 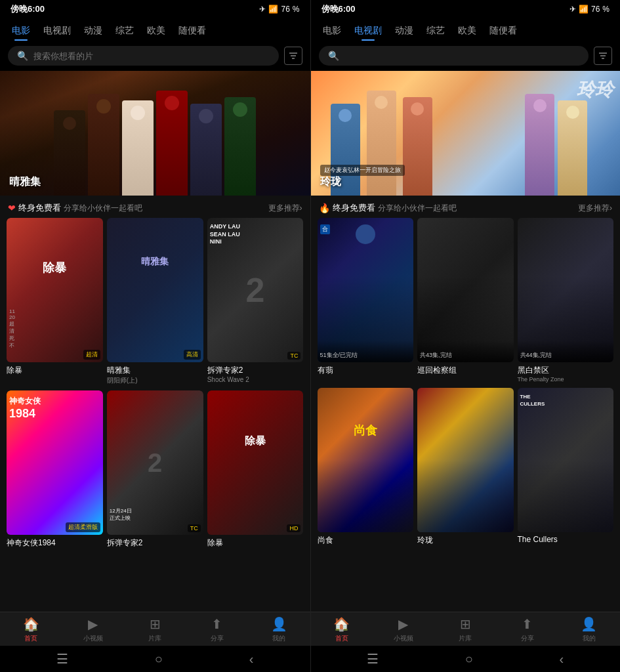 I want to click on search-input-wrap-right: 🔍, so click(x=454, y=56).